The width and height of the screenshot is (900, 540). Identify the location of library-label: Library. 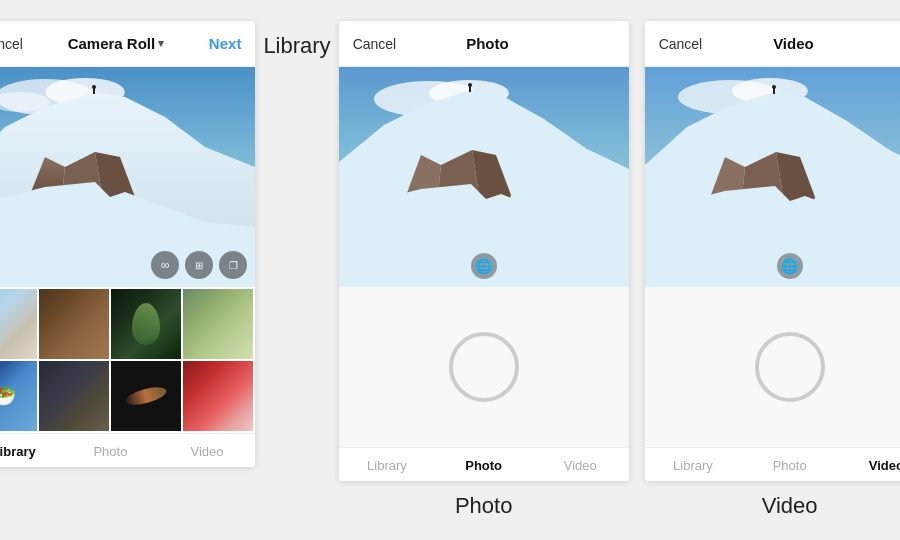
(296, 46).